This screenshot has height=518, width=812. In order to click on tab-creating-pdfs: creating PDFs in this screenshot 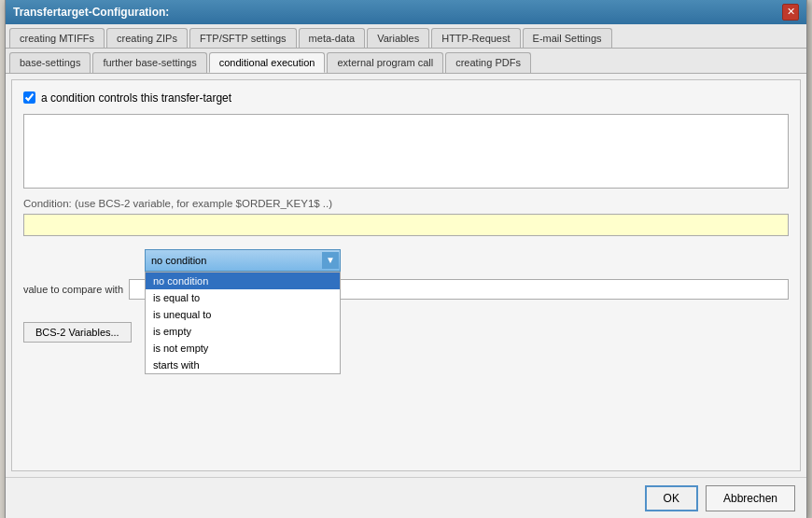, I will do `click(488, 63)`.